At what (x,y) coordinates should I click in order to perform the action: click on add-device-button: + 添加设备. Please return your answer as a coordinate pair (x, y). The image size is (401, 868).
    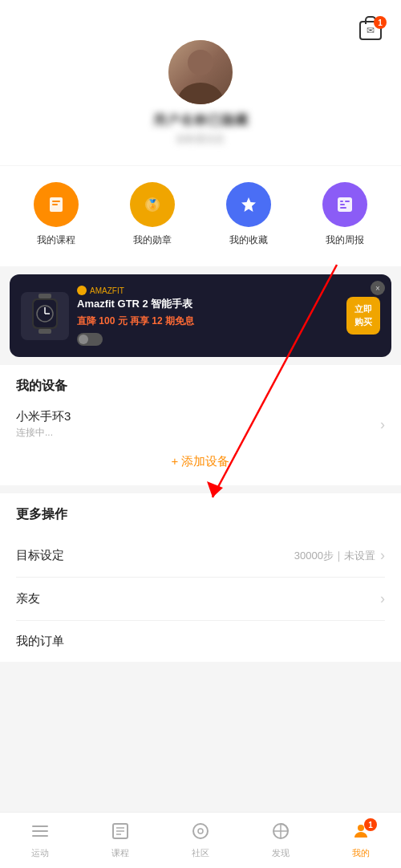
    Looking at the image, I should click on (200, 457).